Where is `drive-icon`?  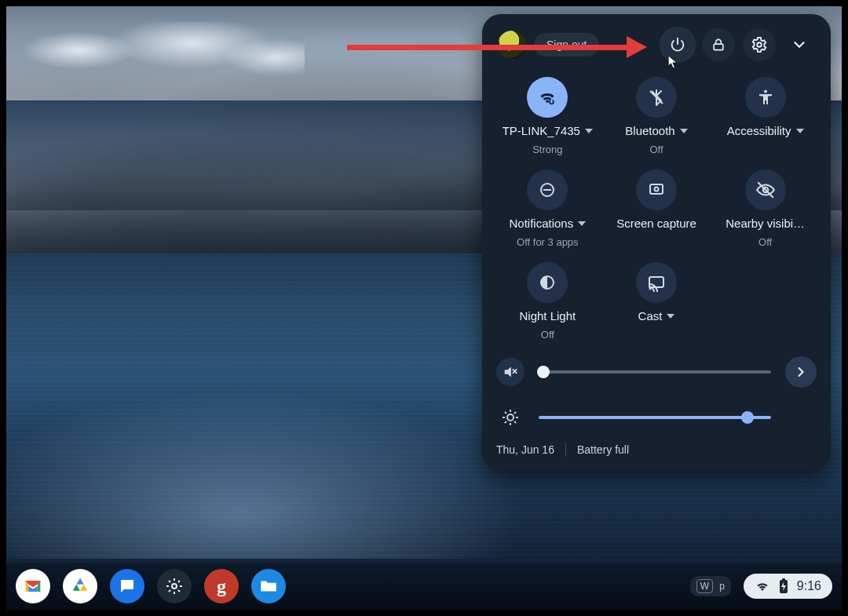 drive-icon is located at coordinates (80, 586).